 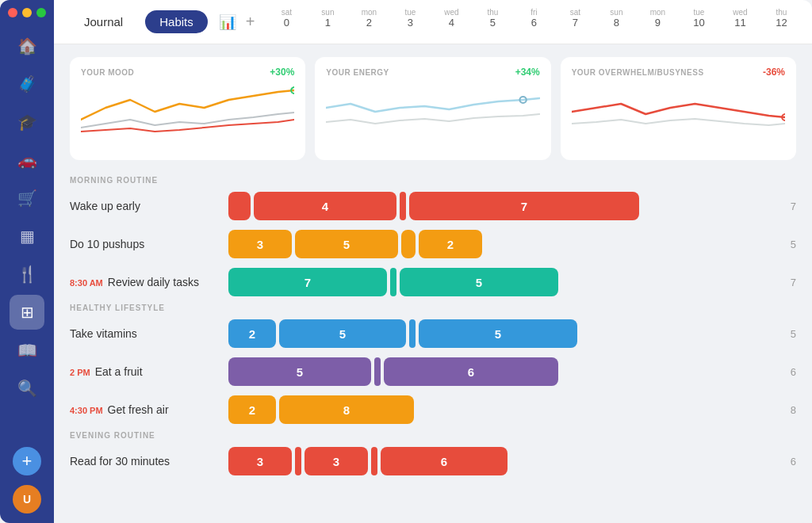 What do you see at coordinates (103, 22) in the screenshot?
I see `tab-journal: Journal` at bounding box center [103, 22].